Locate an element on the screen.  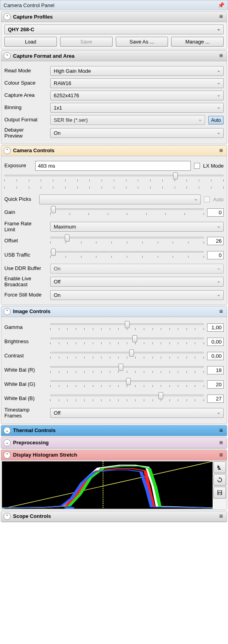
window-title: Camera Control Panel is located at coordinates (29, 6).